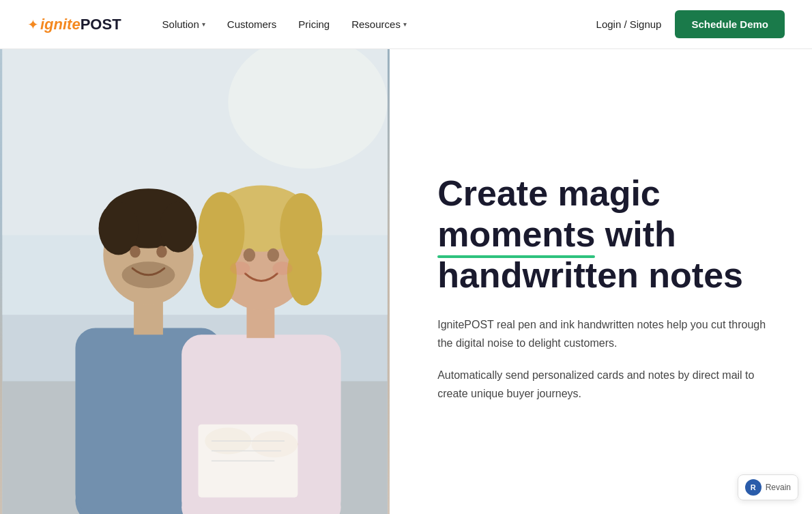 The image size is (812, 514). Describe the element at coordinates (406, 25) in the screenshot. I see `navbar: ✦ ignite POST Solution ▾ Customers Prici…` at that location.